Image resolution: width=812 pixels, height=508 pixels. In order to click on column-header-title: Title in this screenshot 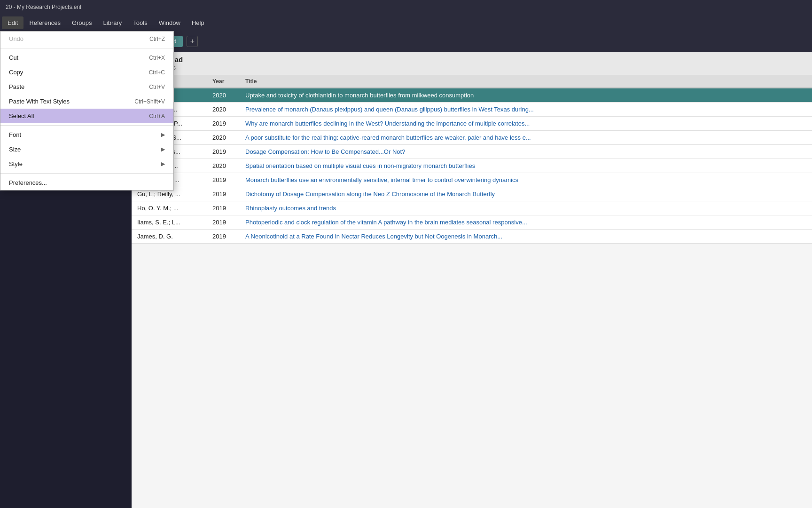, I will do `click(526, 81)`.